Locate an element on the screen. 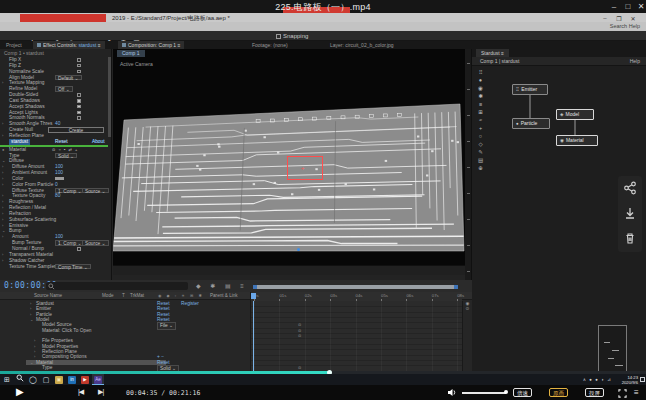 The width and height of the screenshot is (646, 400). timeline-search-input is located at coordinates (117, 286).